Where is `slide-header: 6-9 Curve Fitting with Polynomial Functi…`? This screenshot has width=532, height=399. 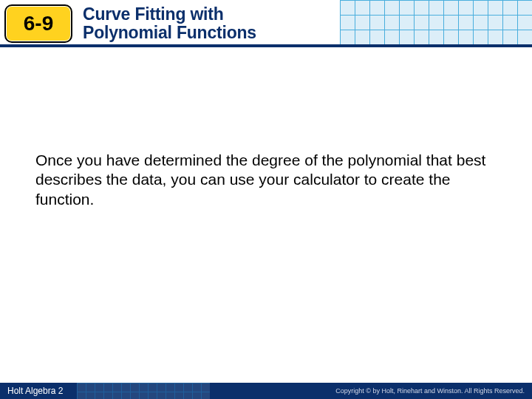 slide-header: 6-9 Curve Fitting with Polynomial Functi… is located at coordinates (266, 24).